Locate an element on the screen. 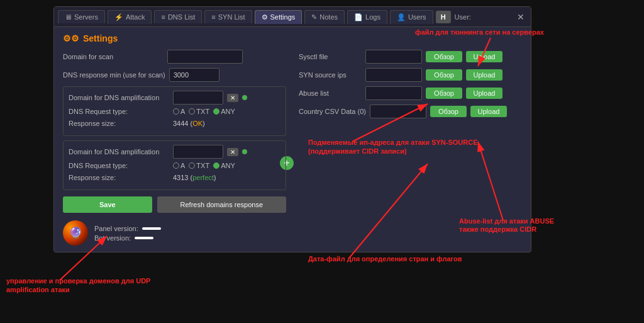  syn-source-label: SYN source ips is located at coordinates (330, 75).